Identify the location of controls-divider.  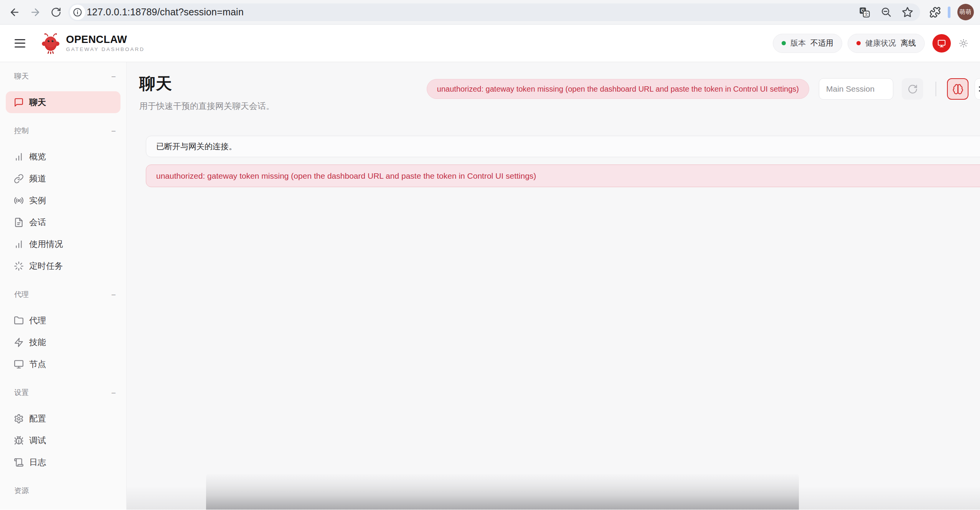
(936, 89).